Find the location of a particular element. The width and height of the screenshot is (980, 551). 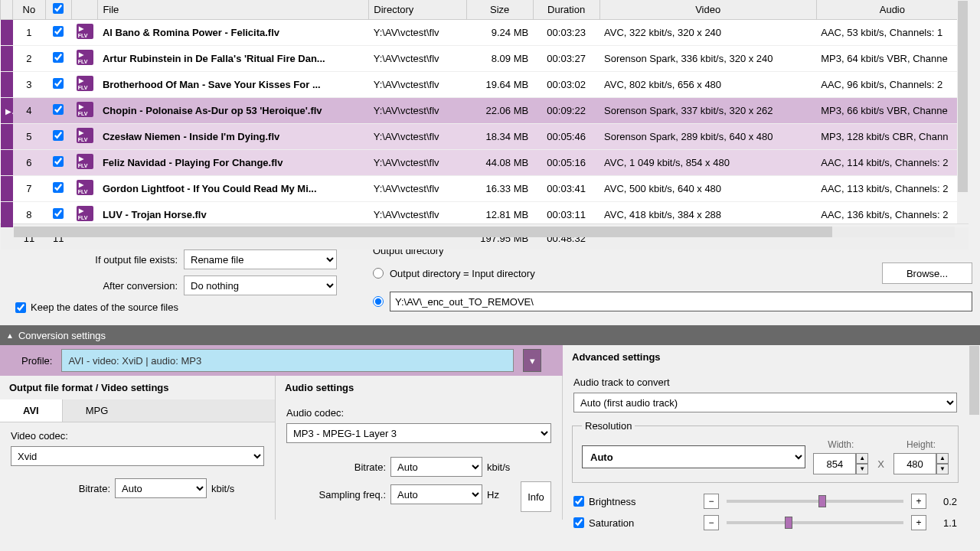

audio-track-select: Auto (first audio track) is located at coordinates (766, 403).